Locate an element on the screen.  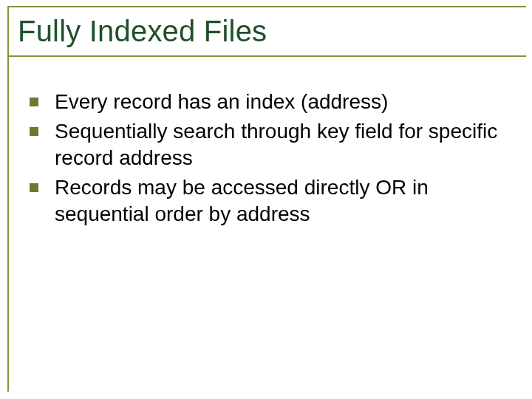
bullet-text: Every record has an index (address) is located at coordinates (222, 102).